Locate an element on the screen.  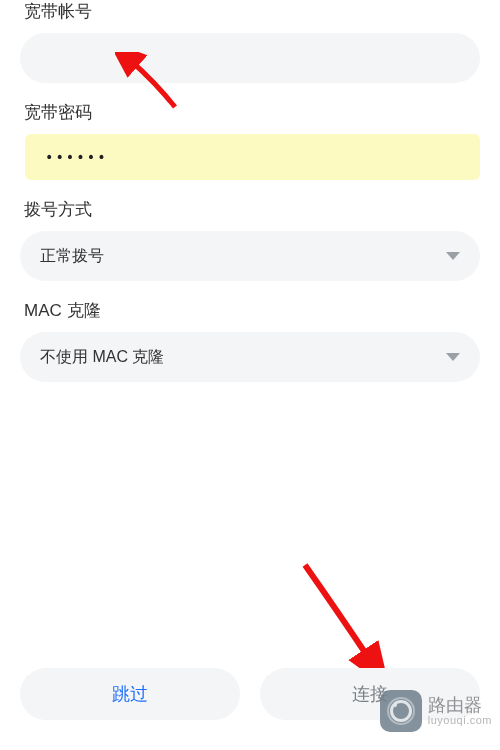
dial-mode-value: 正常拨号 is located at coordinates (72, 256).